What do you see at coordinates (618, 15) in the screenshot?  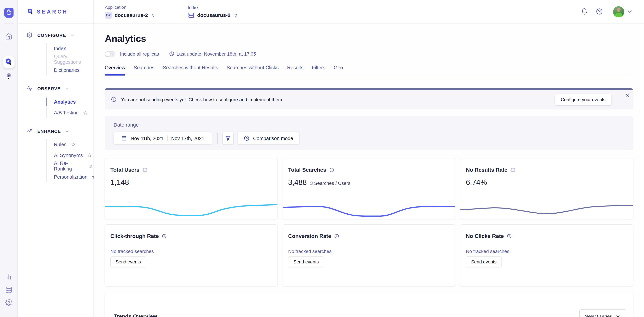 I see `avatar-body` at bounding box center [618, 15].